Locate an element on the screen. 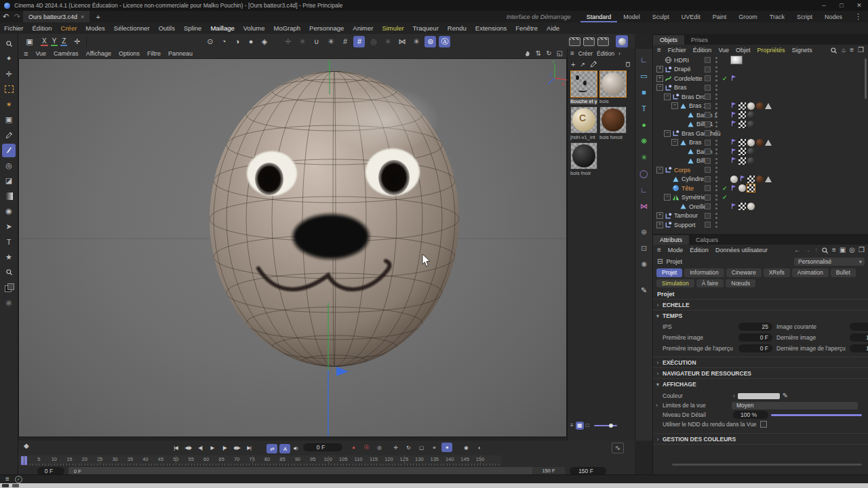  preset-dropdown: Personnalisé ▾ is located at coordinates (829, 262).